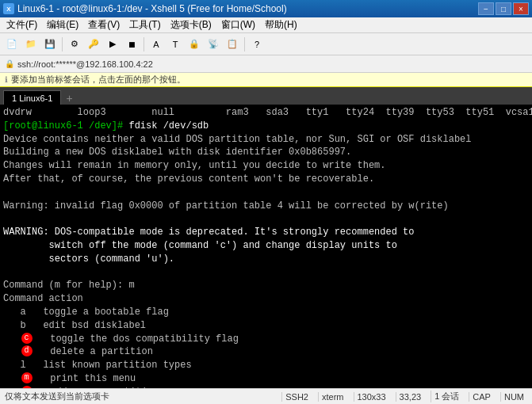 The height and width of the screenshot is (404, 532). What do you see at coordinates (266, 112) in the screenshot?
I see `terminal-line: dvdrw loop3 null ram3 sda3 tty1 tty24 tt…` at bounding box center [266, 112].